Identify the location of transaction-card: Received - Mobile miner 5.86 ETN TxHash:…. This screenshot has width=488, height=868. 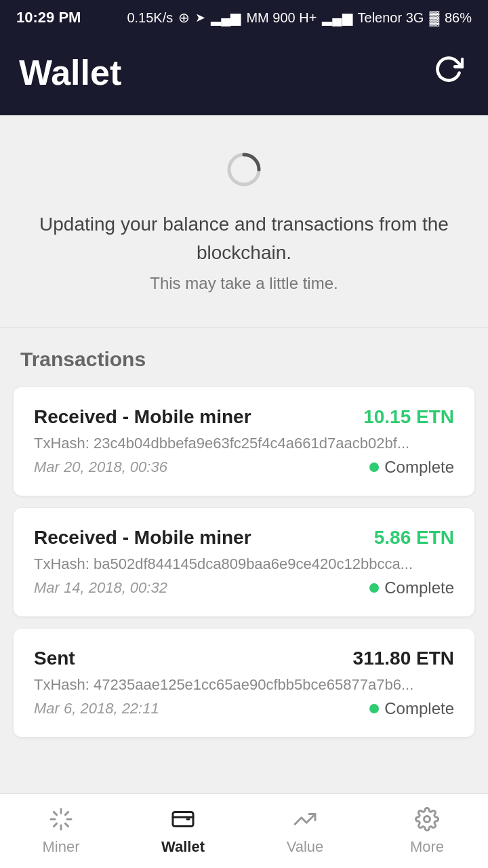
(244, 562).